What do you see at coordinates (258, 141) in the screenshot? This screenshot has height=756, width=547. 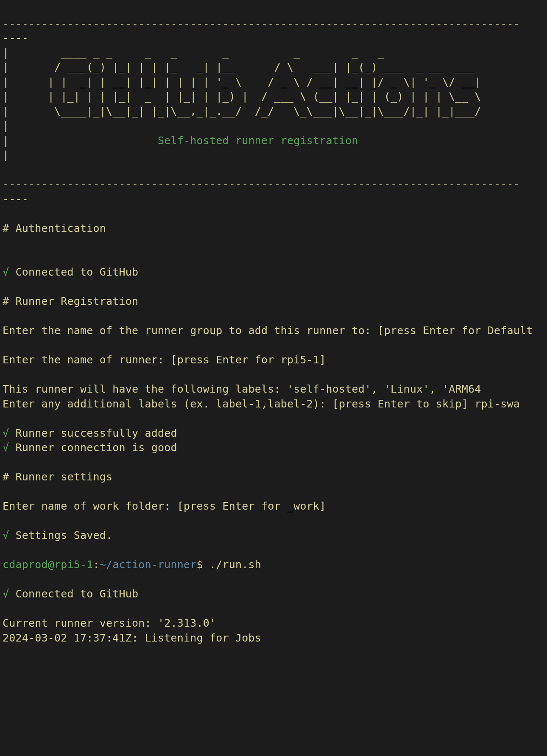 I see `banner-title: Self-hosted runner registration` at bounding box center [258, 141].